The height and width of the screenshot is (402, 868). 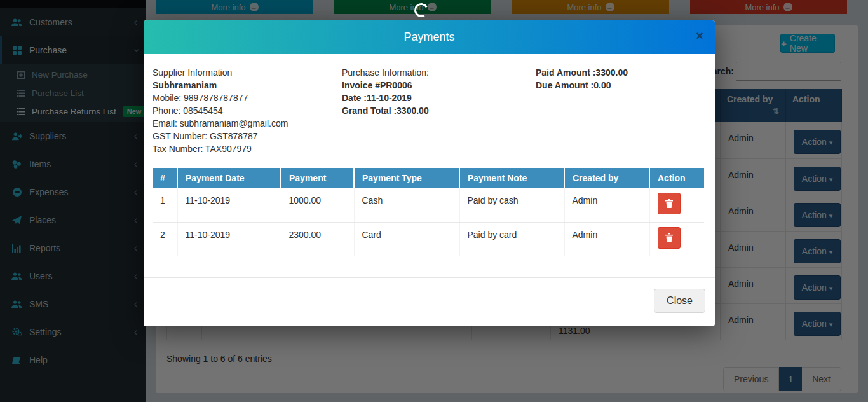 I want to click on due-amount: Due Amount :0.00, so click(x=621, y=85).